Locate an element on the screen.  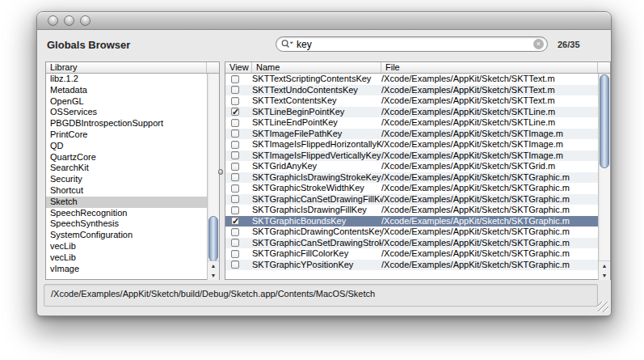
search-field: × is located at coordinates (412, 44).